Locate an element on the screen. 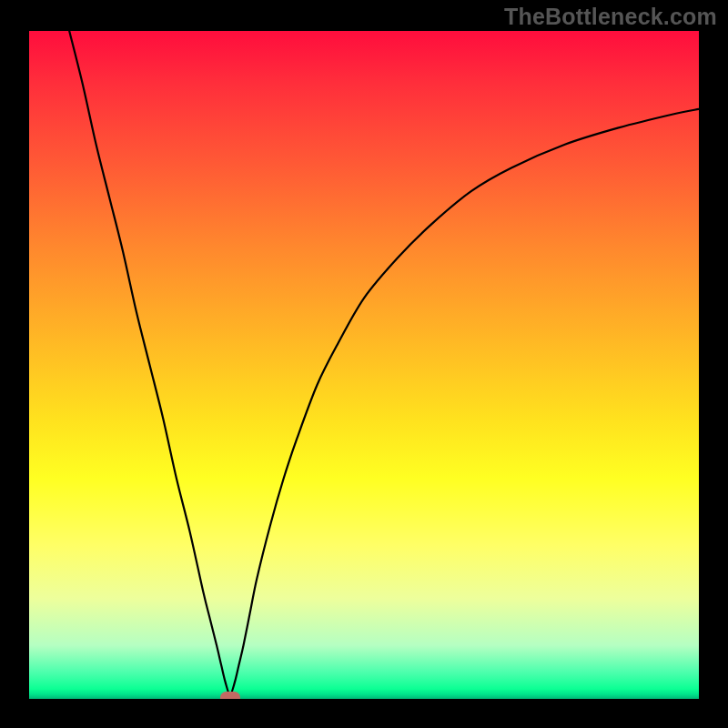 The width and height of the screenshot is (728, 728). watermark-text: TheBottleneck.com is located at coordinates (611, 16).